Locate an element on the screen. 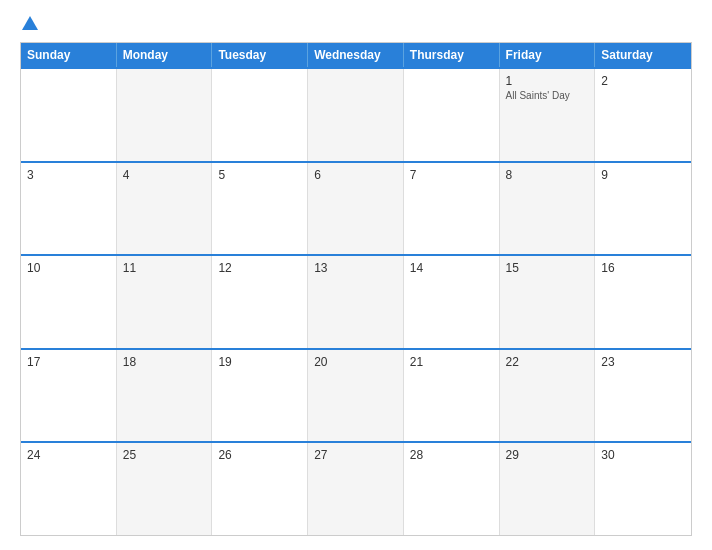 This screenshot has height=550, width=712. cal-cell: 9 is located at coordinates (643, 209).